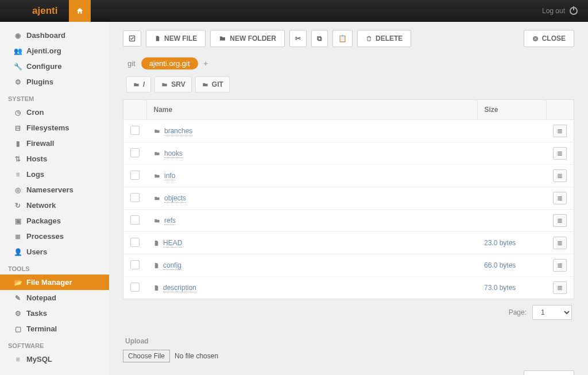 This screenshot has height=375, width=588. I want to click on cogs-icon: ⚙, so click(18, 82).